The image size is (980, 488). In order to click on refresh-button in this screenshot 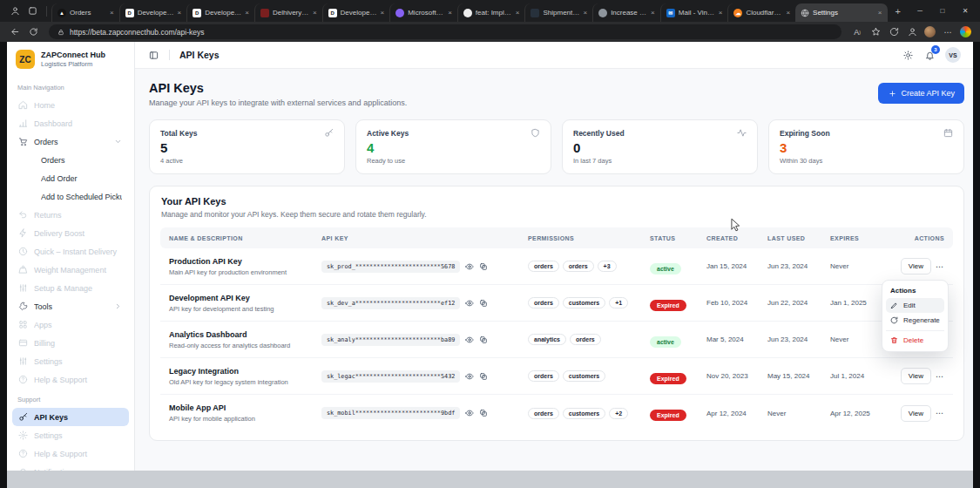, I will do `click(33, 32)`.